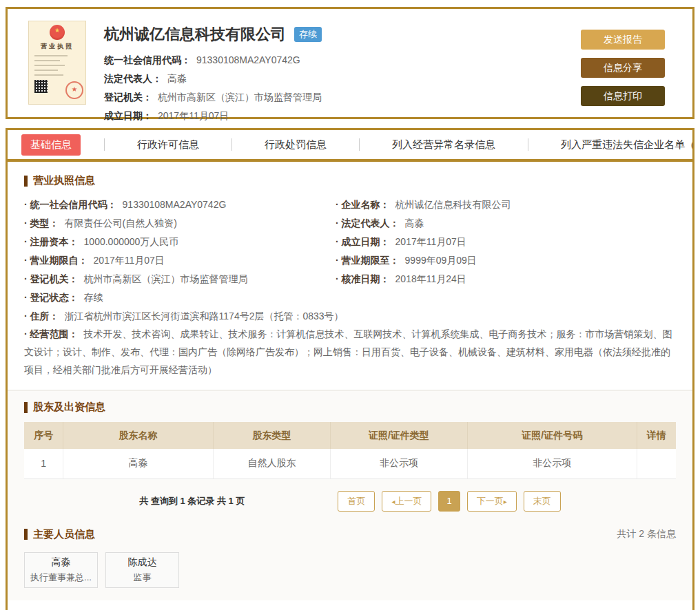 This screenshot has height=610, width=700. I want to click on info-item-term-to: · 营业期限至：9999年09月09日, so click(506, 260).